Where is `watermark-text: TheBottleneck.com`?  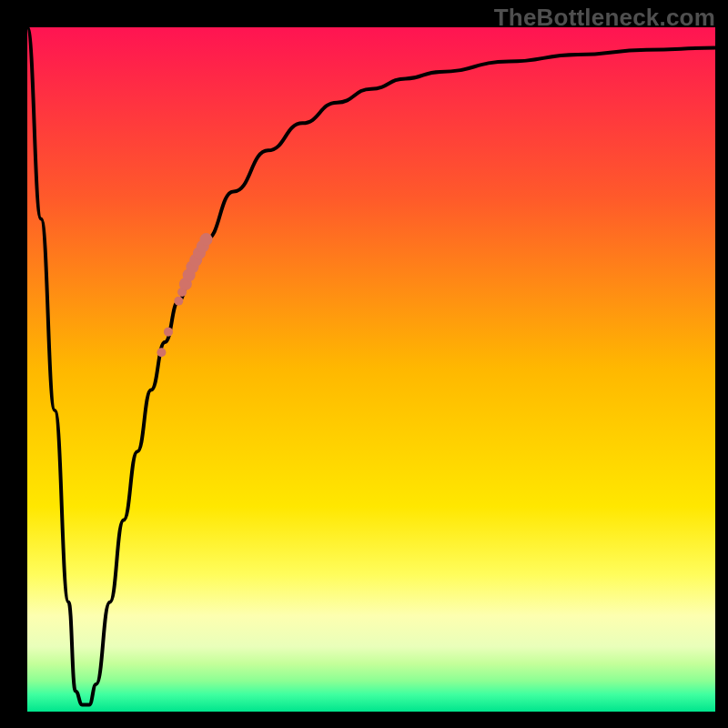 watermark-text: TheBottleneck.com is located at coordinates (604, 18).